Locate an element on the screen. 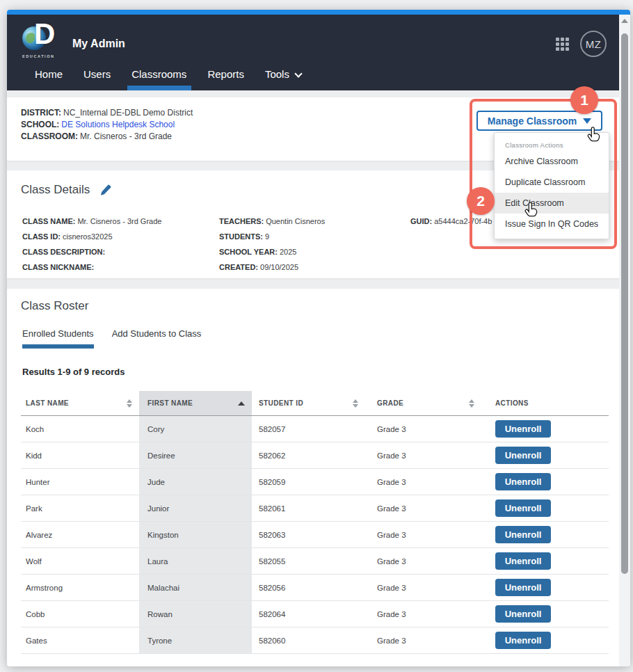 The height and width of the screenshot is (672, 633). last-name-cell: Alvarez is located at coordinates (39, 535).